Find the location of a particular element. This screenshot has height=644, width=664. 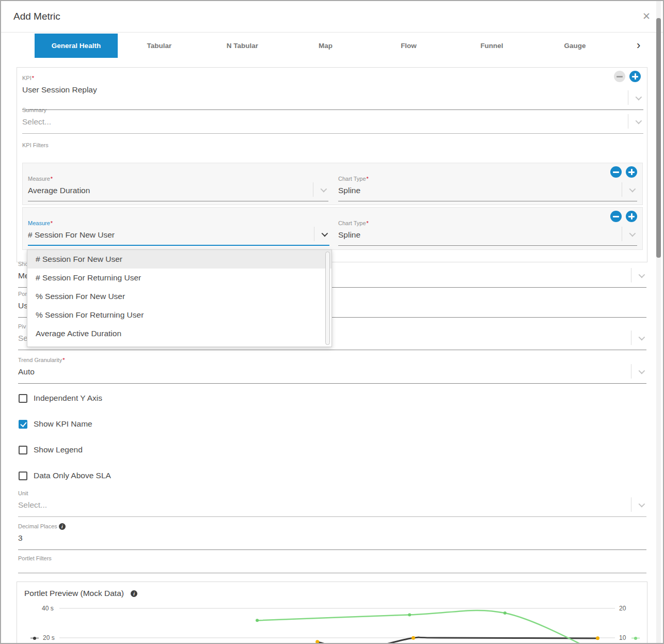

checkbox-independent-y-axis: Independent Y Axis is located at coordinates (60, 398).